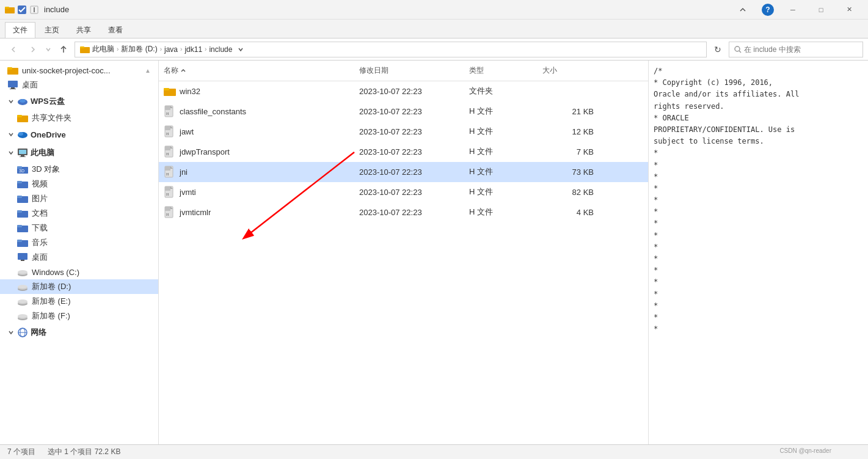 The height and width of the screenshot is (459, 868). Describe the element at coordinates (22, 171) in the screenshot. I see `svg-text: 3D` at that location.